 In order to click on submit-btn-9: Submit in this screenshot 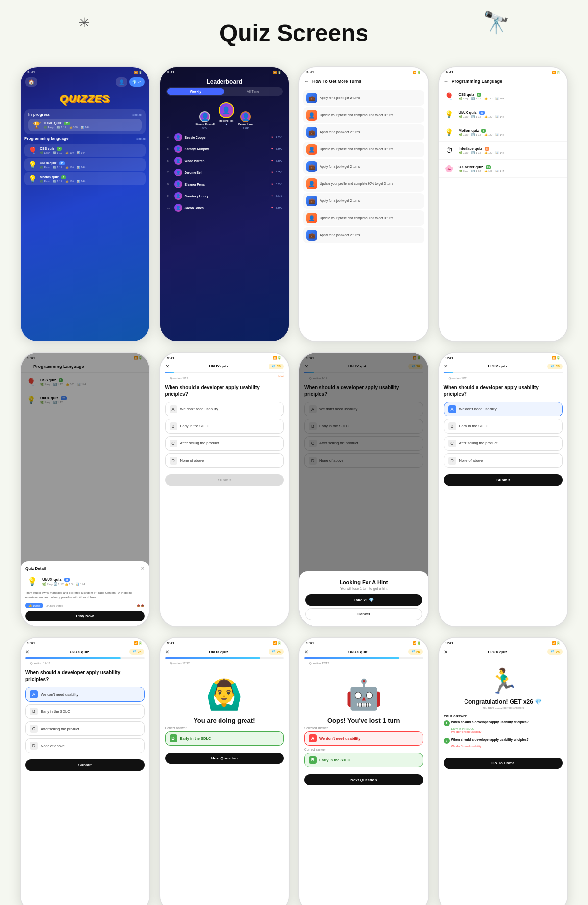, I will do `click(85, 765)`.